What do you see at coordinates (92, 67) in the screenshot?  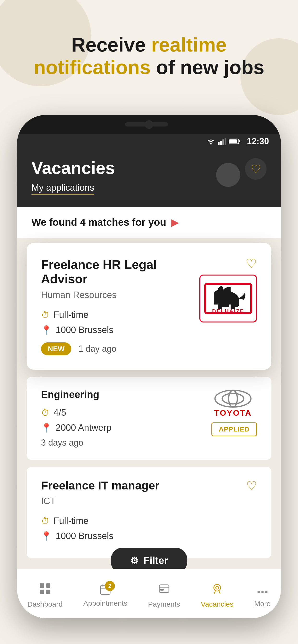 I see `hero-highlight-2: notifications` at bounding box center [92, 67].